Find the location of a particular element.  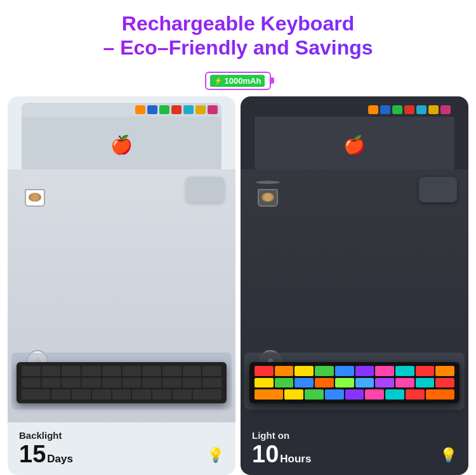

cup-coffee-dark is located at coordinates (268, 197).